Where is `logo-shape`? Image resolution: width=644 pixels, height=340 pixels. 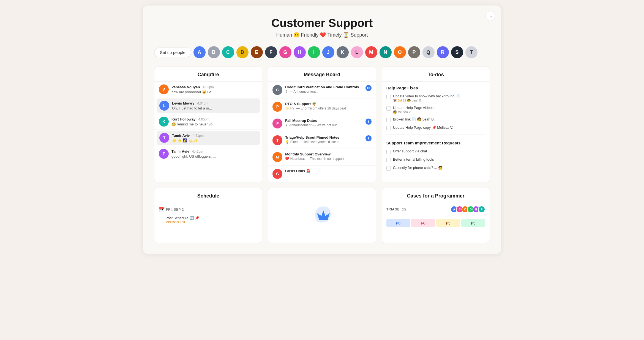 logo-shape is located at coordinates (322, 215).